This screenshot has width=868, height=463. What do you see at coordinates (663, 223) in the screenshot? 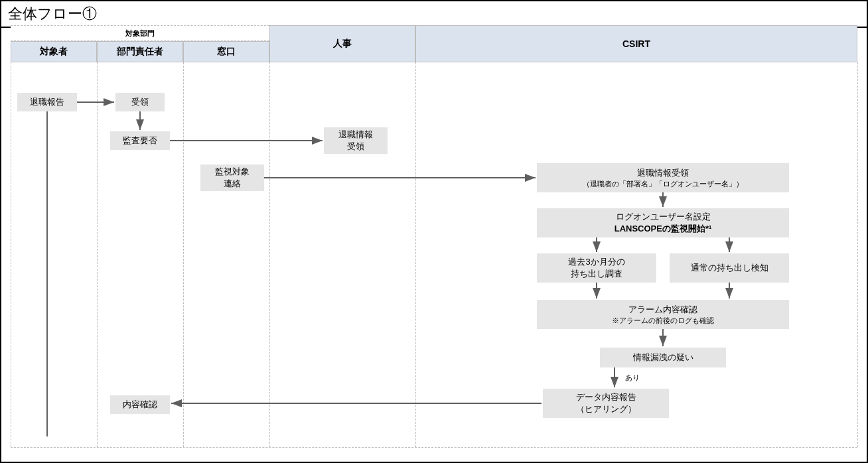
I see `node-logon-setup: ログオンユーザー名設定 LANSCOPEの監視開始*¹` at bounding box center [663, 223].